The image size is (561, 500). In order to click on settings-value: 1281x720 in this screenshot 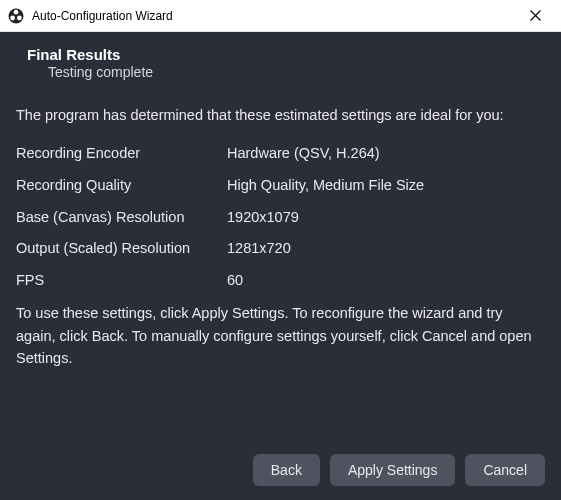, I will do `click(386, 249)`.